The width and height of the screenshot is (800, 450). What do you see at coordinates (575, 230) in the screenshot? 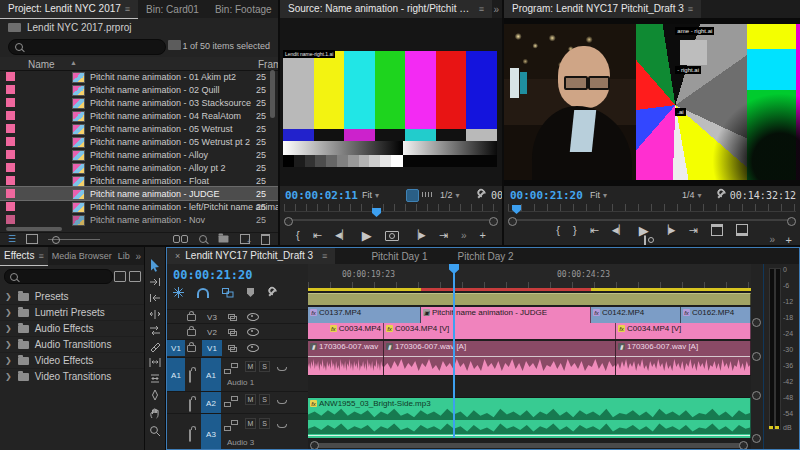
I see `mark-out-button: }` at bounding box center [575, 230].